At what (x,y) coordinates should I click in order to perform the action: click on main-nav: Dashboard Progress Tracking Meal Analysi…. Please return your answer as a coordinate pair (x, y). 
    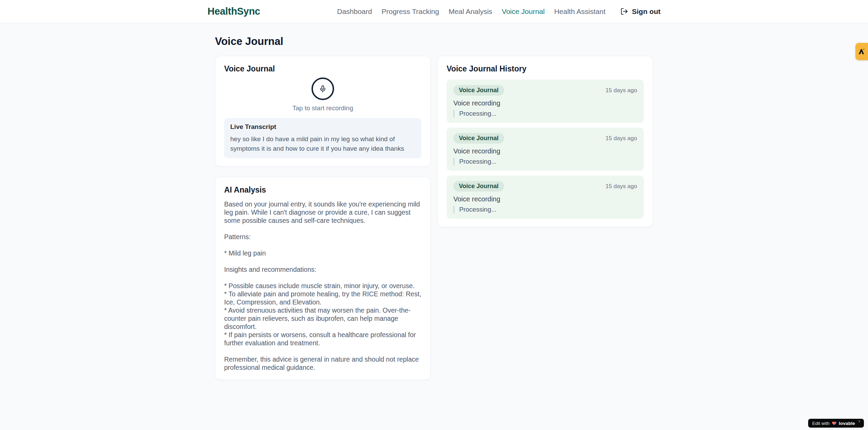
    Looking at the image, I should click on (499, 12).